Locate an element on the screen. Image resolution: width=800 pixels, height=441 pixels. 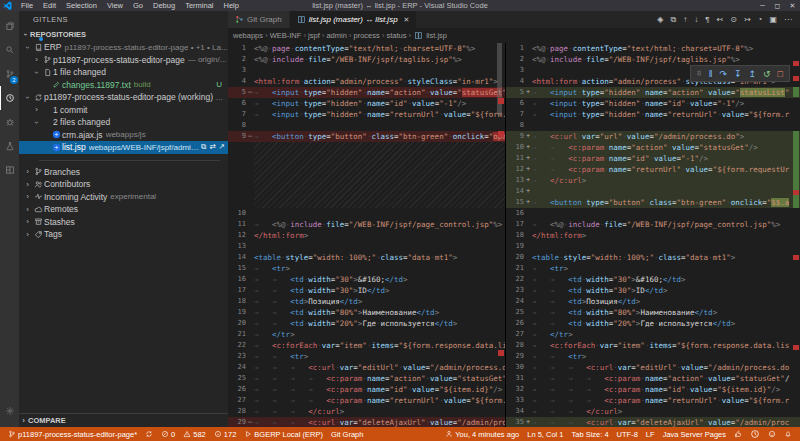
step-out-icon: ↥ is located at coordinates (752, 74).